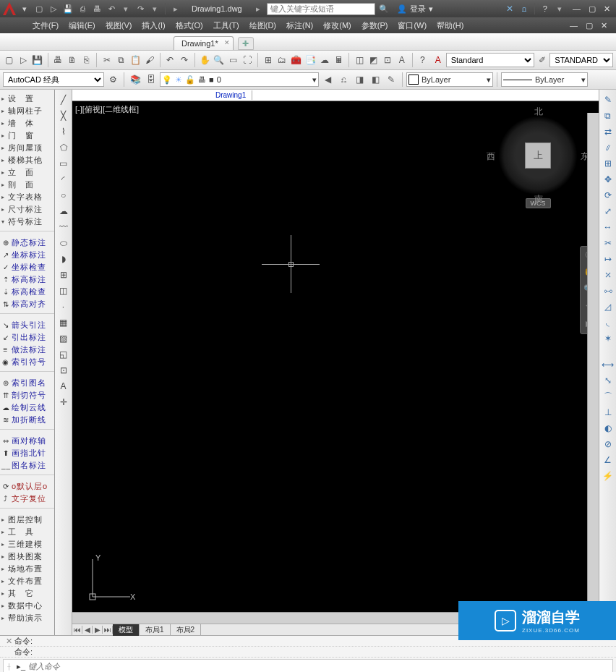 The width and height of the screenshot is (616, 672). I want to click on tree-item: ↗坐标标注, so click(27, 255).